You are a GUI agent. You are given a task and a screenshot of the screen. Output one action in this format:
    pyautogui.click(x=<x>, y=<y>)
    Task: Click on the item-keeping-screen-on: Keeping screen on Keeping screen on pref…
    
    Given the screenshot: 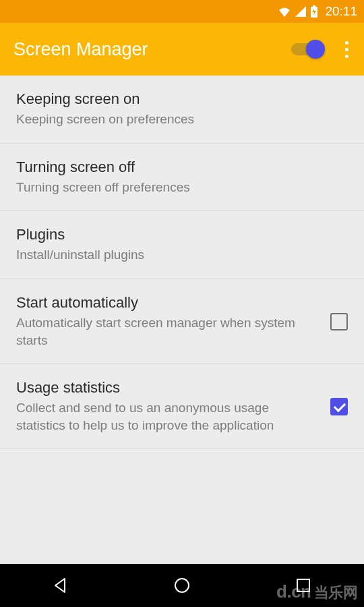 What is the action you would take?
    pyautogui.click(x=182, y=109)
    